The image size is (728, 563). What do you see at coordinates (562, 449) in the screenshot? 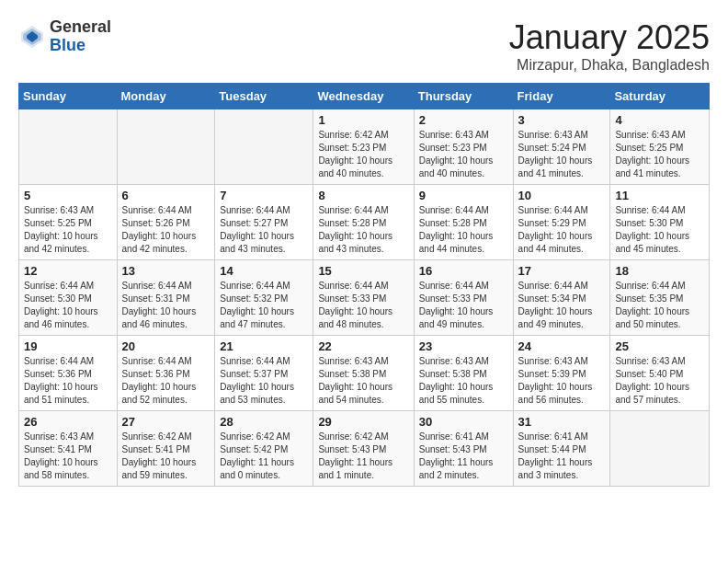
I see `day-cell: 31Sunrise: 6:41 AM Sunset: 5:44 PM Dayli…` at bounding box center [562, 449].